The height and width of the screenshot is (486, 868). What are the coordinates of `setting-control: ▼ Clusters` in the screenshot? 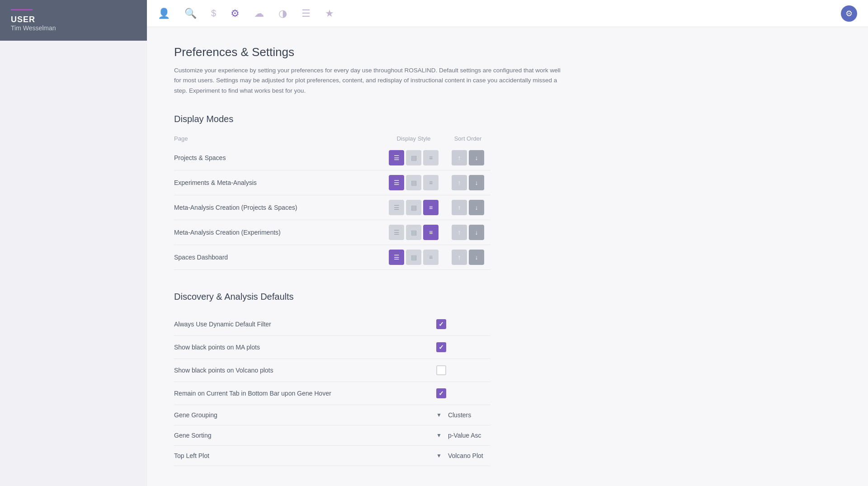 It's located at (463, 415).